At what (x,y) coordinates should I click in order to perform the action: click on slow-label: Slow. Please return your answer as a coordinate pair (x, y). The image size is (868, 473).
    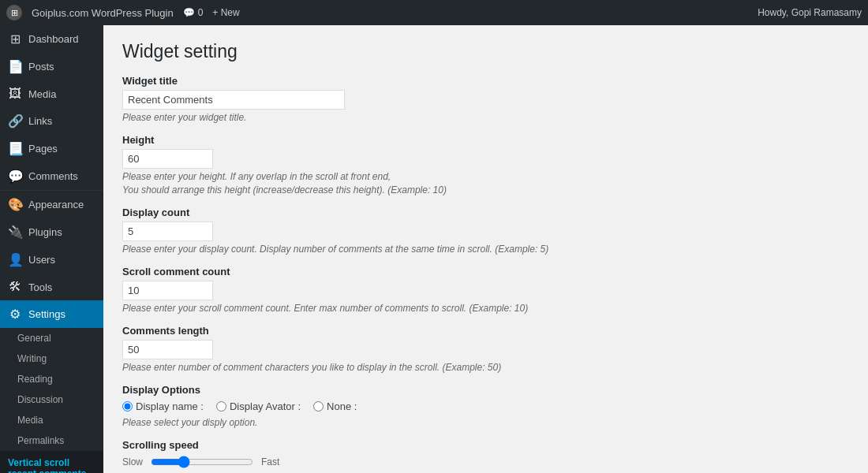
    Looking at the image, I should click on (133, 462).